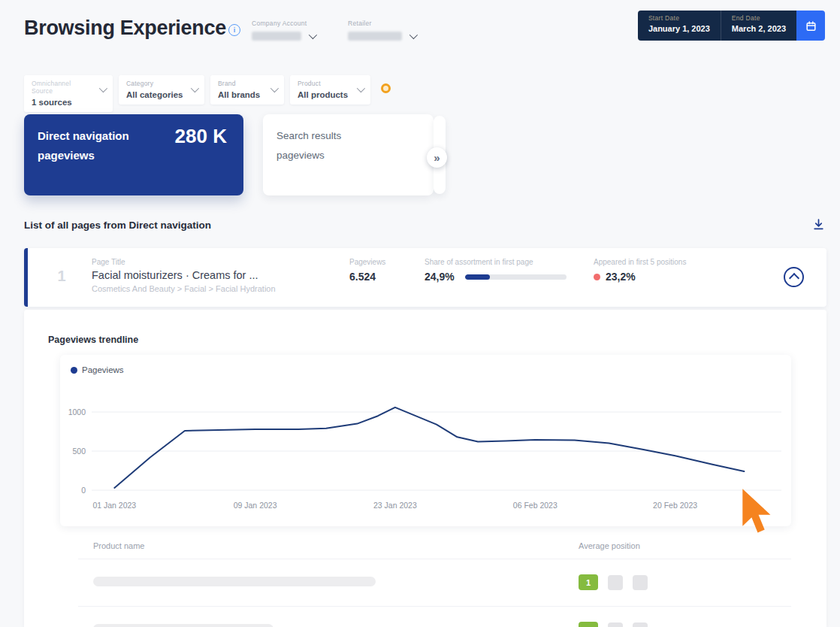  I want to click on calendar-button, so click(811, 26).